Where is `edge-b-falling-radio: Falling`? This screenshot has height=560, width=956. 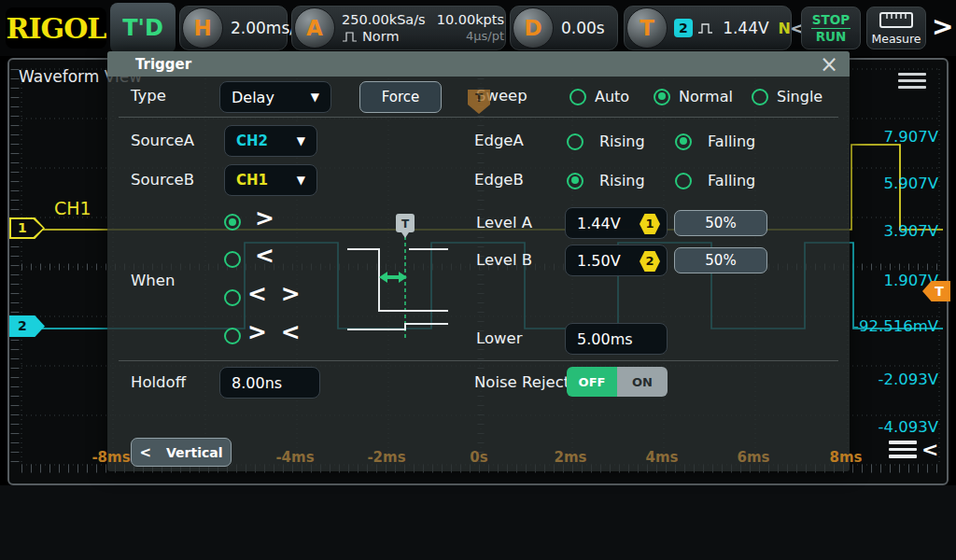 edge-b-falling-radio: Falling is located at coordinates (715, 181).